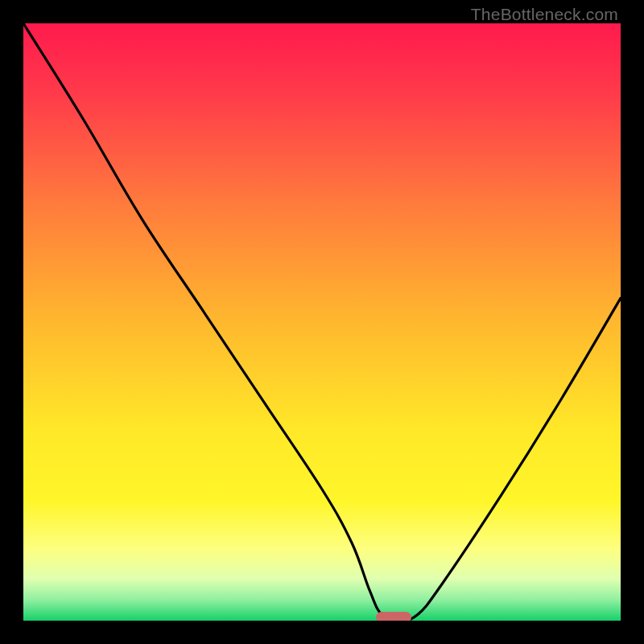  Describe the element at coordinates (544, 14) in the screenshot. I see `watermark-text: TheBottleneck.com` at that location.